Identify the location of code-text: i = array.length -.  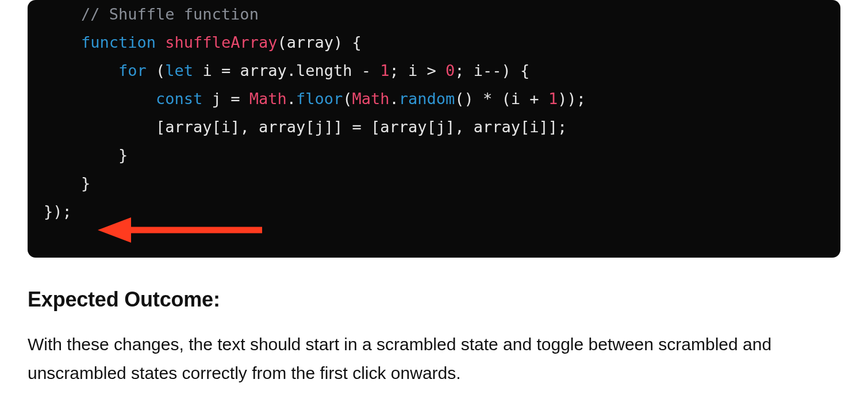
(286, 70).